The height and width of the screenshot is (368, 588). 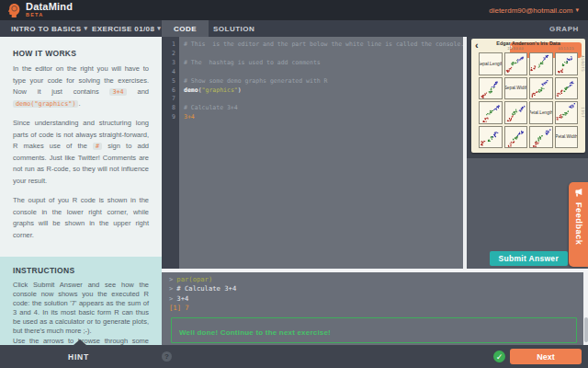 I want to click on line-number: 9, so click(x=171, y=118).